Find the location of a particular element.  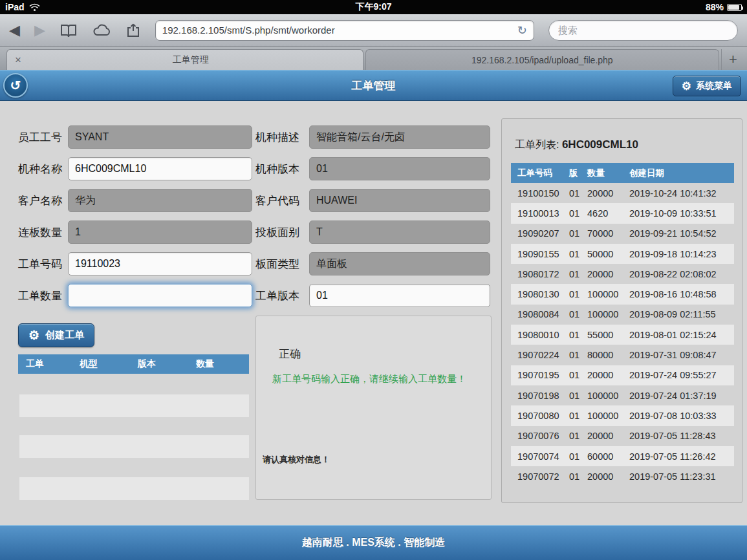

create-workorder-button: ⚙ 创建工单 is located at coordinates (56, 335).